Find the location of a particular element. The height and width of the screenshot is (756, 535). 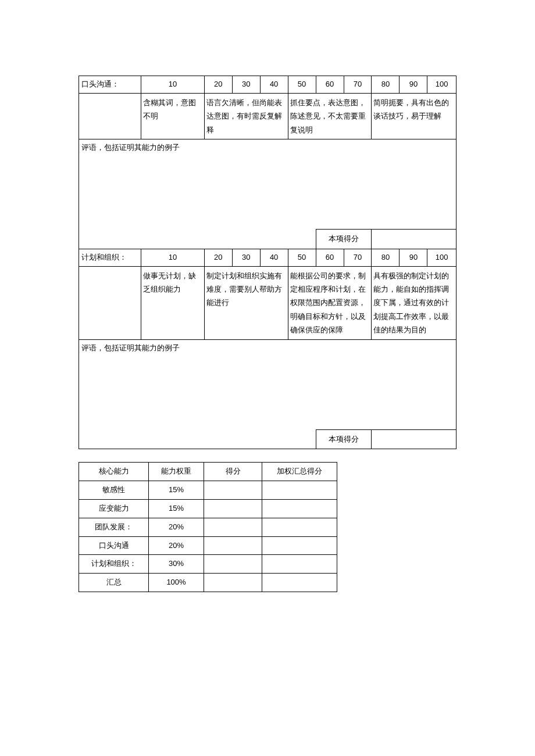

summary-weight: 100% is located at coordinates (177, 583).